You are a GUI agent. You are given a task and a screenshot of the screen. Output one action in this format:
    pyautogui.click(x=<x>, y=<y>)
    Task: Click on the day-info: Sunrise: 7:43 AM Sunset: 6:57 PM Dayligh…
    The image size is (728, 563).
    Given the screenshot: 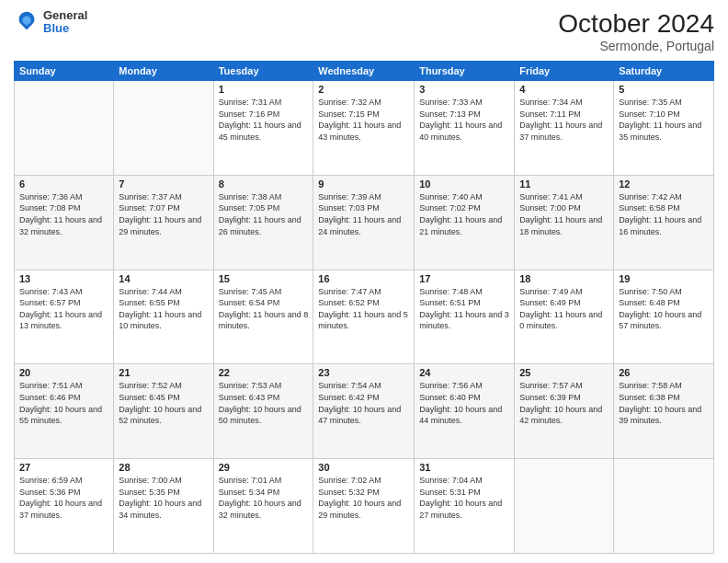 What is the action you would take?
    pyautogui.click(x=64, y=309)
    